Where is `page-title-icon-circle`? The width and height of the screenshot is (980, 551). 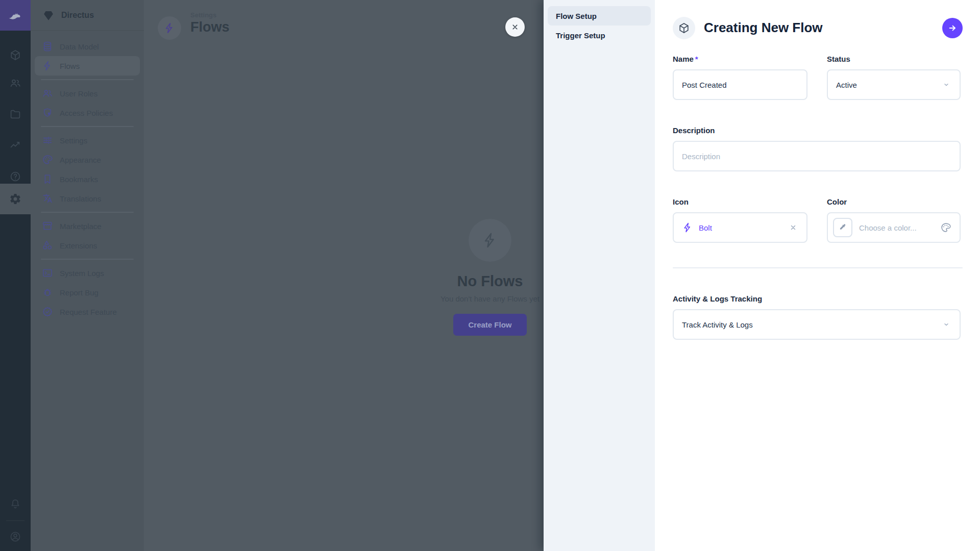
page-title-icon-circle is located at coordinates (169, 28).